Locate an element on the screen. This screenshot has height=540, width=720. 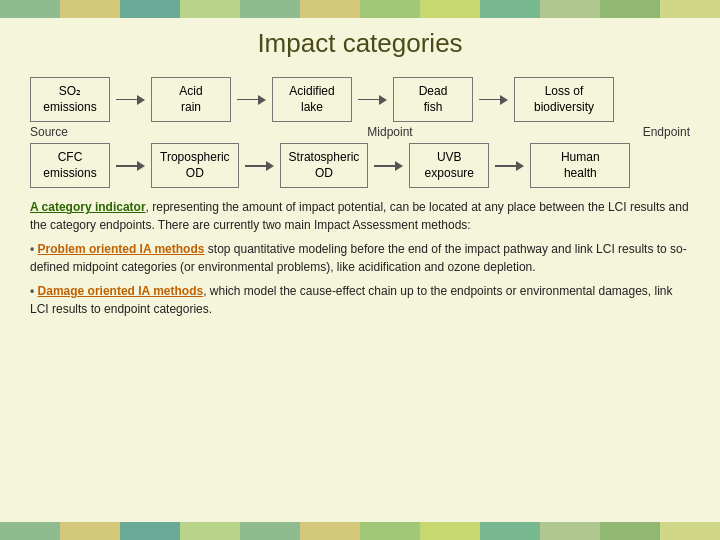
bullet1-paragraph: • Problem oriented IA methods stop quant… is located at coordinates (360, 258).